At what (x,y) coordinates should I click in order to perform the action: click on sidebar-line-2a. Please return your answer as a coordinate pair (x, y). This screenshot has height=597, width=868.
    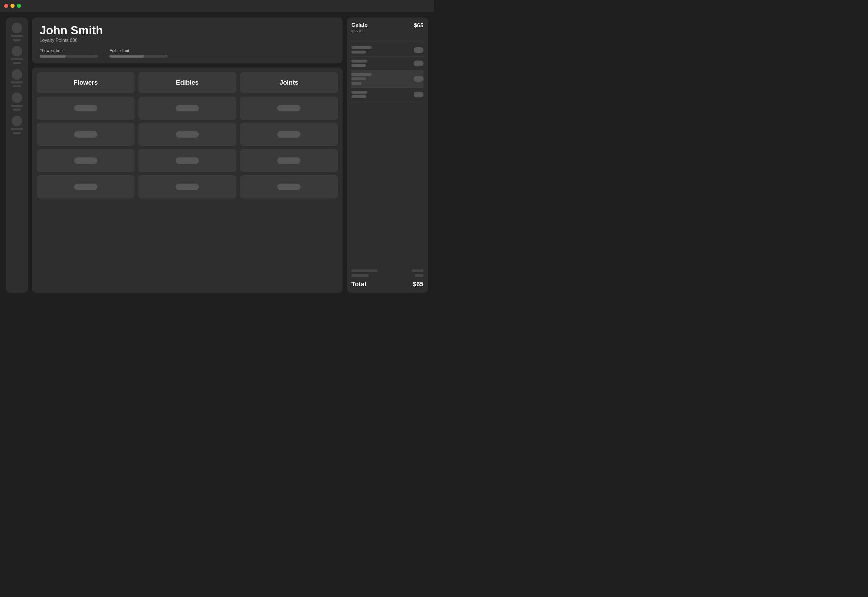
    Looking at the image, I should click on (17, 59).